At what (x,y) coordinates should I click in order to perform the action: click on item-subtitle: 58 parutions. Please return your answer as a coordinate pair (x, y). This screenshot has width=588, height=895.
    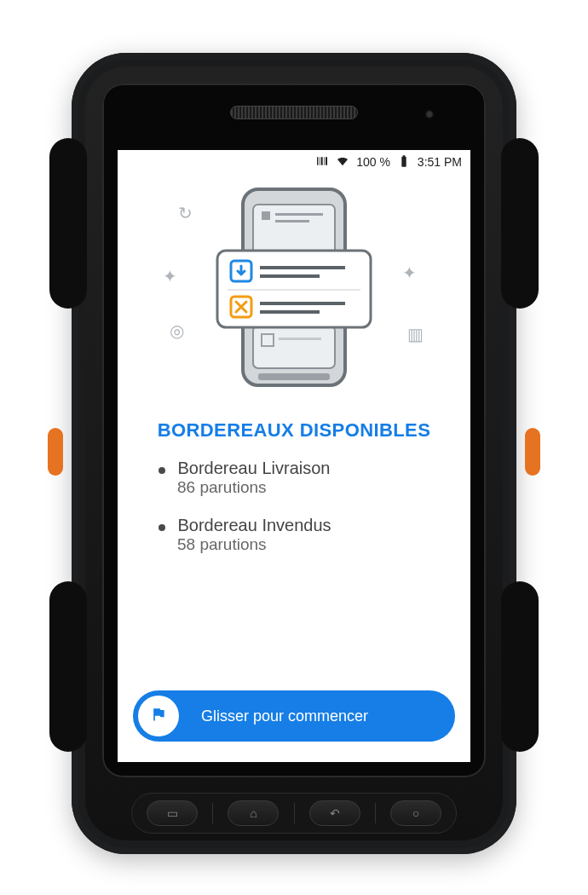
    Looking at the image, I should click on (303, 545).